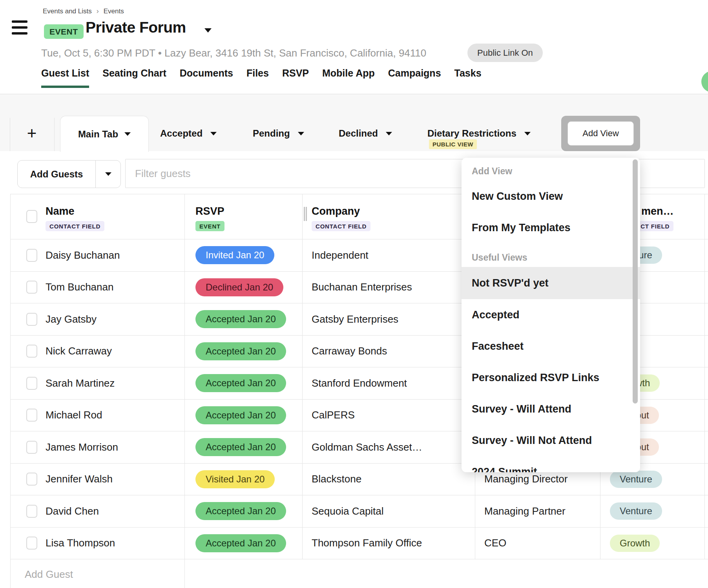  Describe the element at coordinates (365, 133) in the screenshot. I see `view-tab-declined: Declined` at that location.